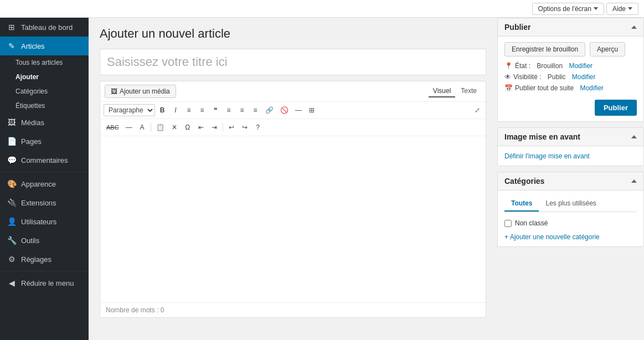 Image resolution: width=644 pixels, height=340 pixels. Describe the element at coordinates (44, 91) in the screenshot. I see `sidebar-sub-categories: Catégories` at that location.